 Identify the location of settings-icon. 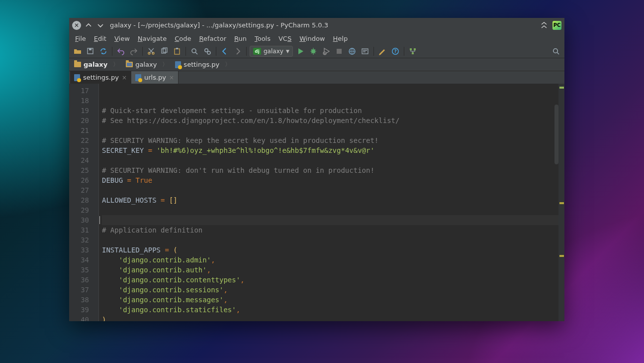
(382, 51).